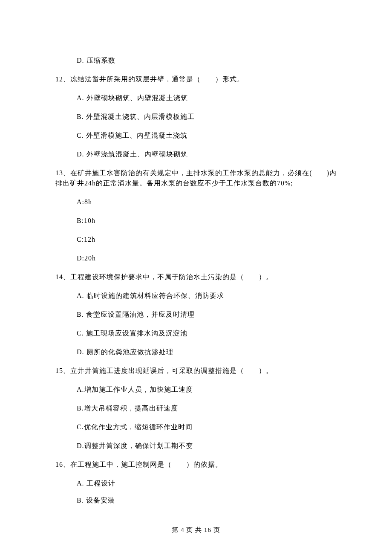 This screenshot has height=555, width=392. I want to click on q15-option-a: A.增加施工作业人员，加快施工速度, so click(196, 390).